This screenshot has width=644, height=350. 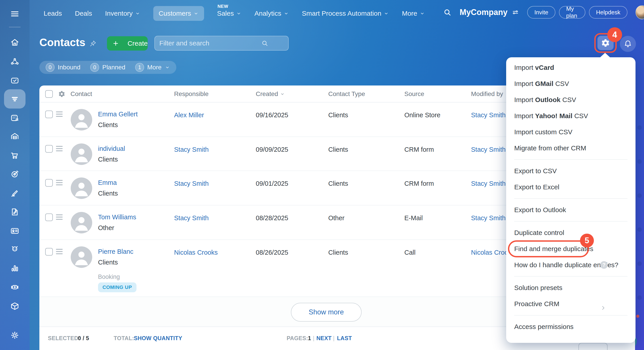 What do you see at coordinates (608, 12) in the screenshot?
I see `topbar-button-helpdesk: Helpdesk` at bounding box center [608, 12].